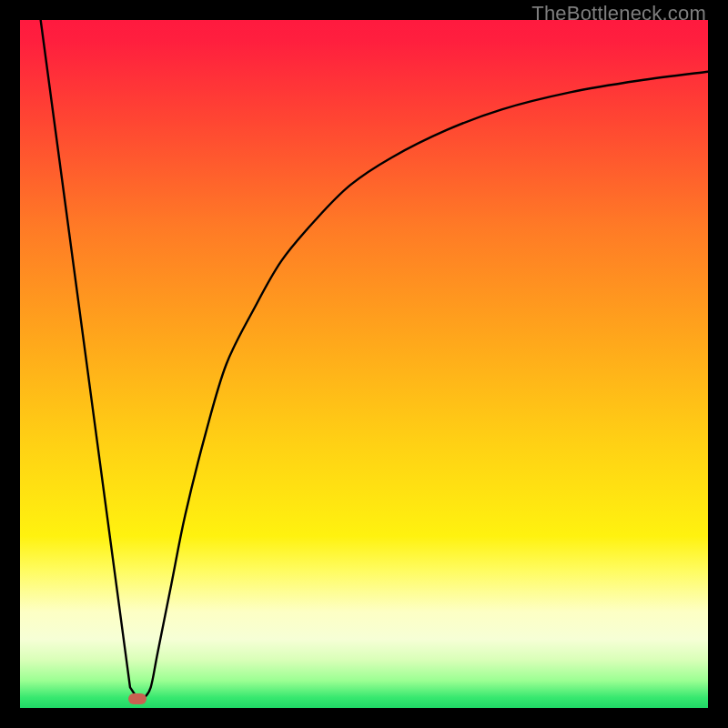  Describe the element at coordinates (137, 699) in the screenshot. I see `optimal-point-marker` at that location.